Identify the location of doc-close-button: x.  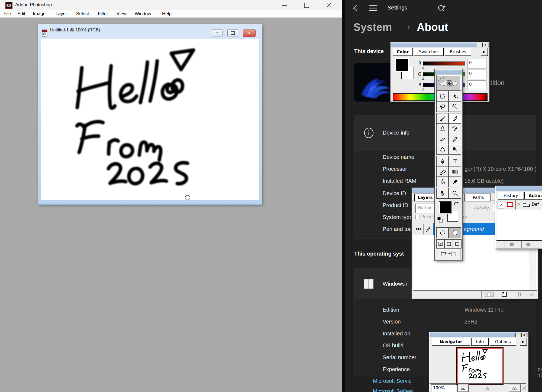
(249, 33).